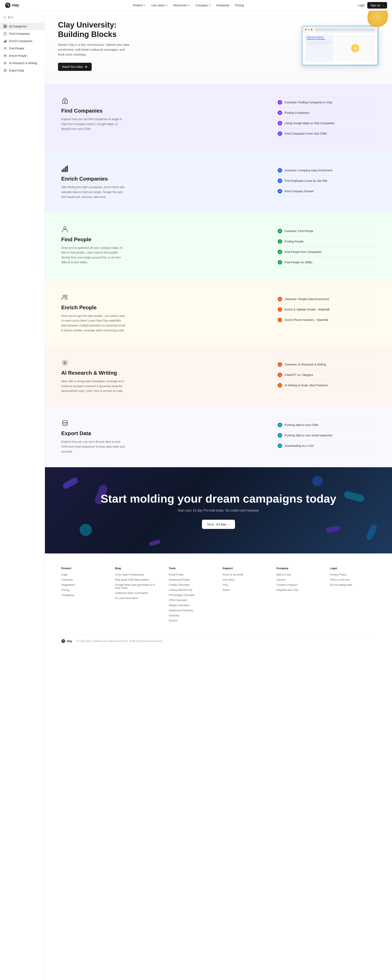 This screenshot has height=980, width=392. What do you see at coordinates (299, 580) in the screenshot?
I see `footer-link-careers: Careers` at bounding box center [299, 580].